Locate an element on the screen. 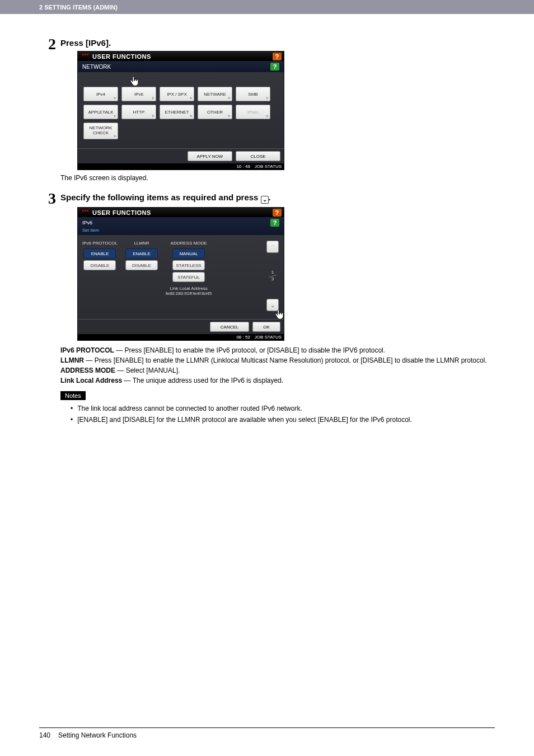  step3-number: 3 is located at coordinates (48, 308).